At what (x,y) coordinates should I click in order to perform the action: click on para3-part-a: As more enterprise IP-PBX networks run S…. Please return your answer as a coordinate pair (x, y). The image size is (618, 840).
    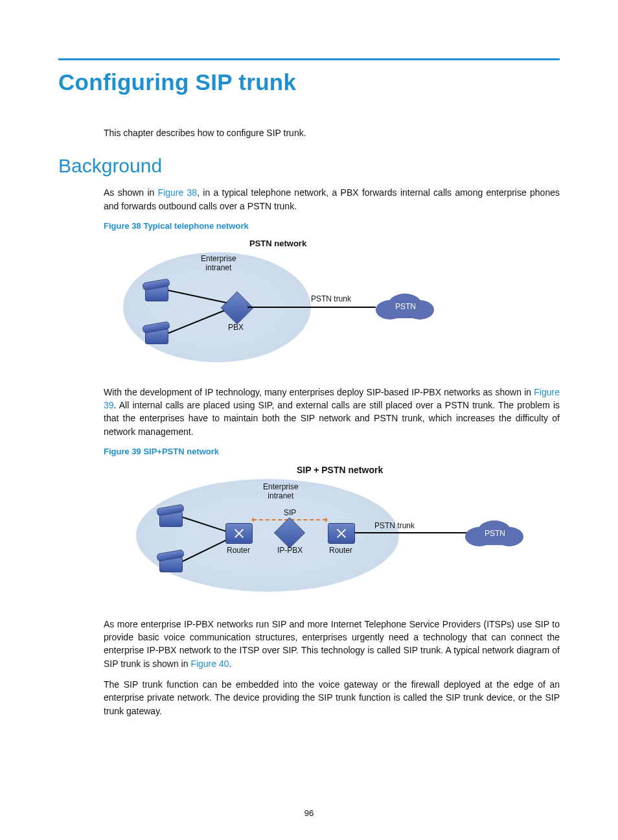
    Looking at the image, I should click on (332, 644).